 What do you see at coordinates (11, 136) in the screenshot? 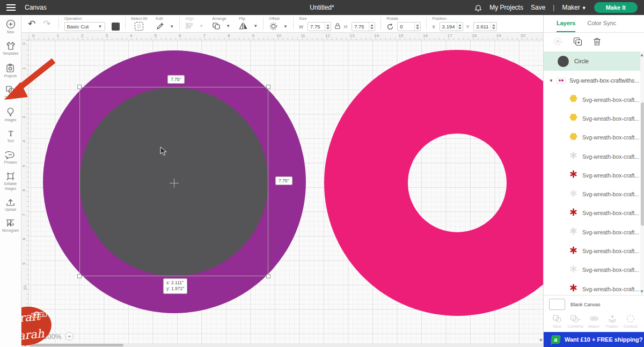
I see `sidebar-item-text: T Text` at bounding box center [11, 136].